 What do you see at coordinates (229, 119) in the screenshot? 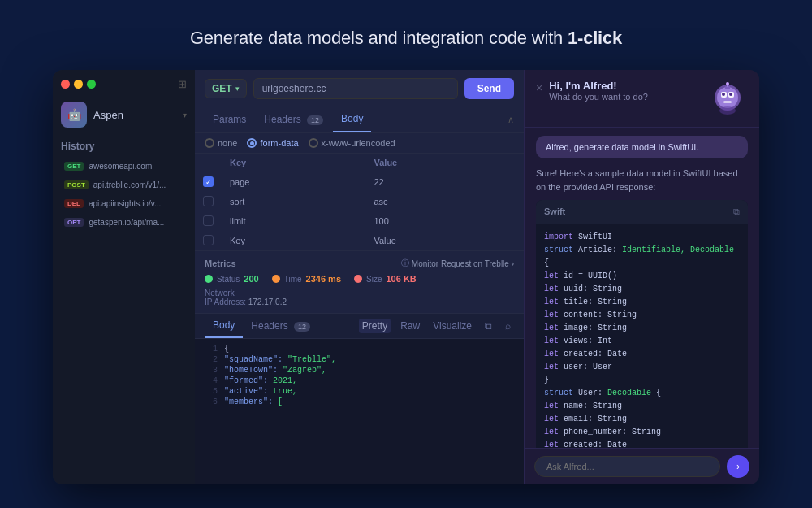
I see `tab-params: Params` at bounding box center [229, 119].